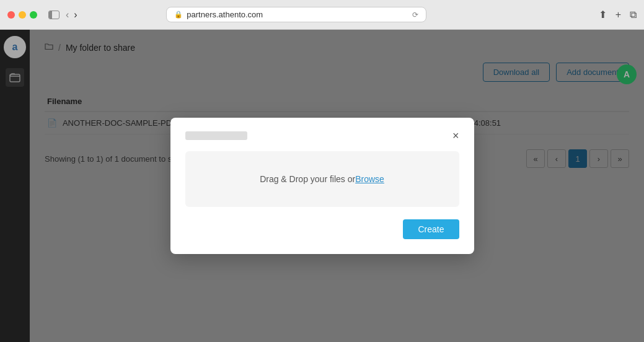 The image size is (644, 342). What do you see at coordinates (456, 136) in the screenshot?
I see `modal-close-button: ×` at bounding box center [456, 136].